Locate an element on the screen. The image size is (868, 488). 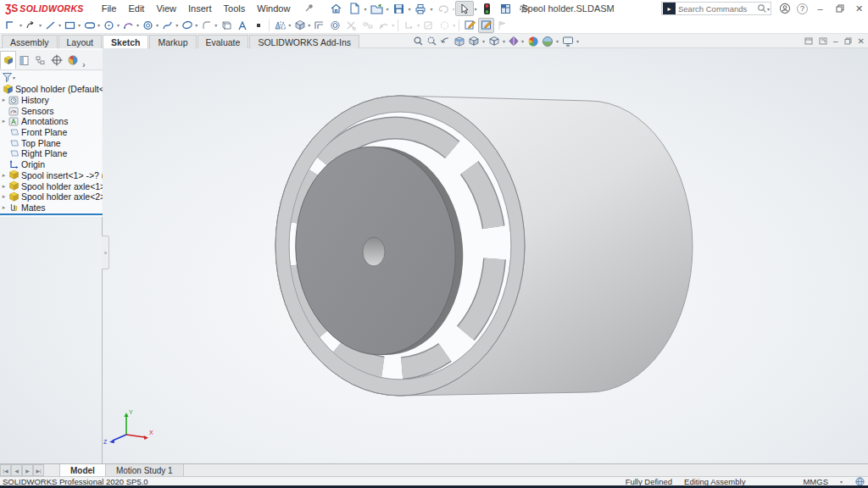
tree-item-right-plane: Right Plane is located at coordinates (51, 154).